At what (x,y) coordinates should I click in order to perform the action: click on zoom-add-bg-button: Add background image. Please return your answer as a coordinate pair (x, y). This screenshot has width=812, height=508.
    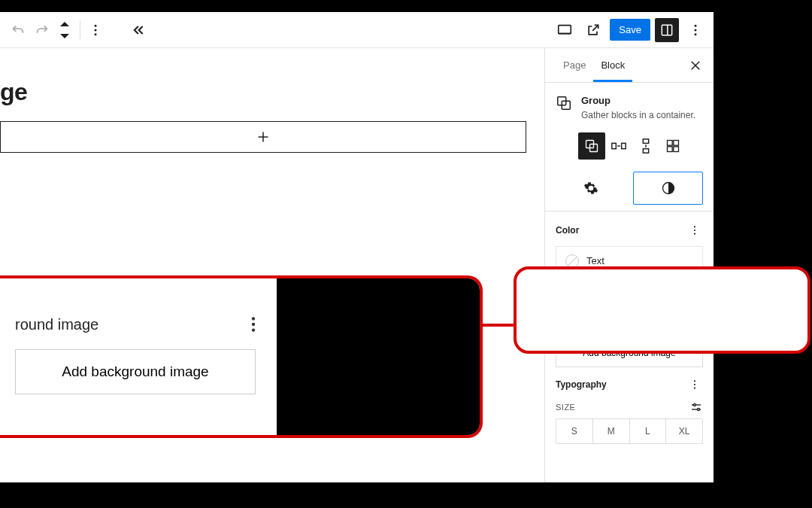
    Looking at the image, I should click on (135, 372).